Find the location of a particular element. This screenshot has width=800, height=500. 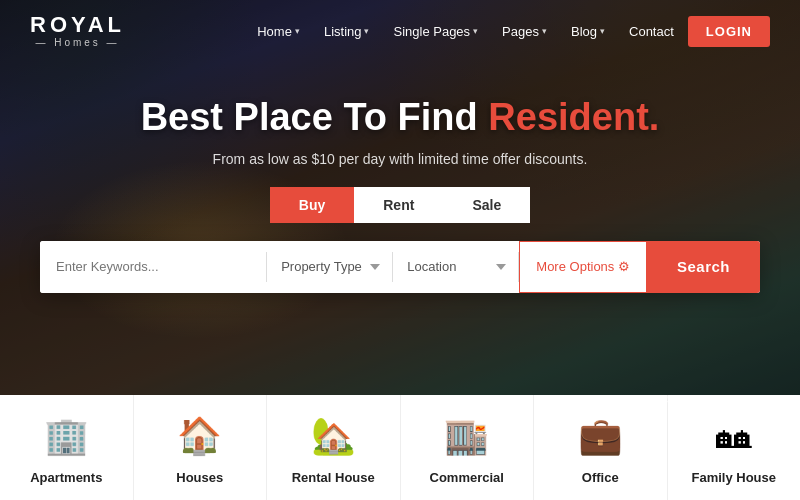

houses-icon: 🏠 is located at coordinates (200, 436).